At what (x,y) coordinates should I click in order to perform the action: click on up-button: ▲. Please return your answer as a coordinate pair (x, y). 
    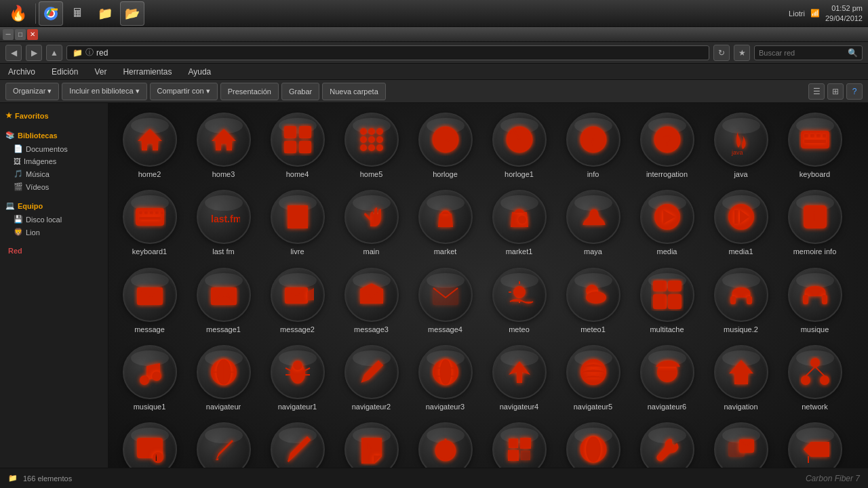
    Looking at the image, I should click on (54, 53).